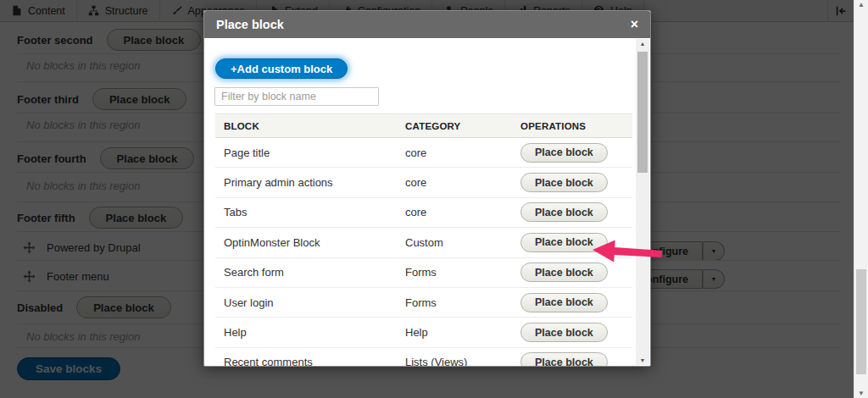 This screenshot has height=398, width=868. I want to click on table-row: Tabs core Place block, so click(424, 213).